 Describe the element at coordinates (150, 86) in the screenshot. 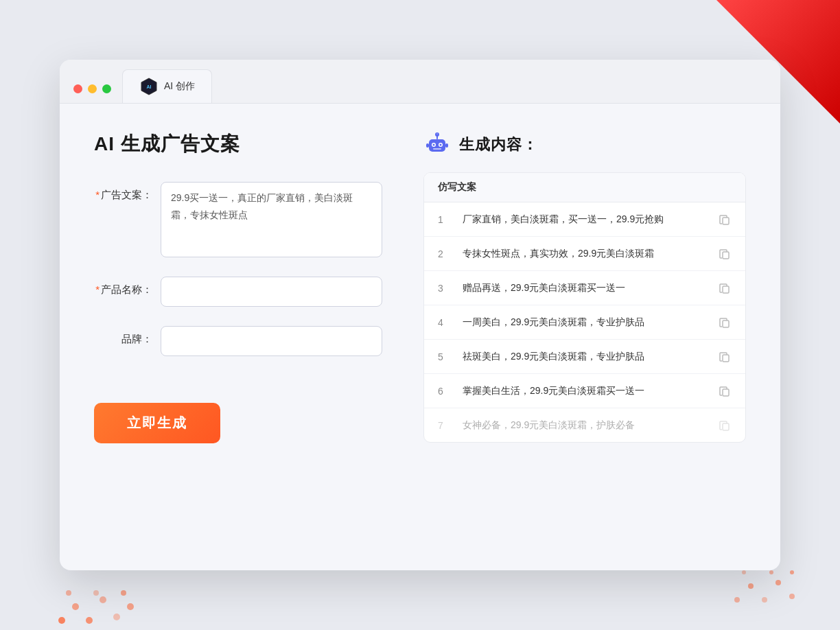

I see `svg-text: AI` at that location.